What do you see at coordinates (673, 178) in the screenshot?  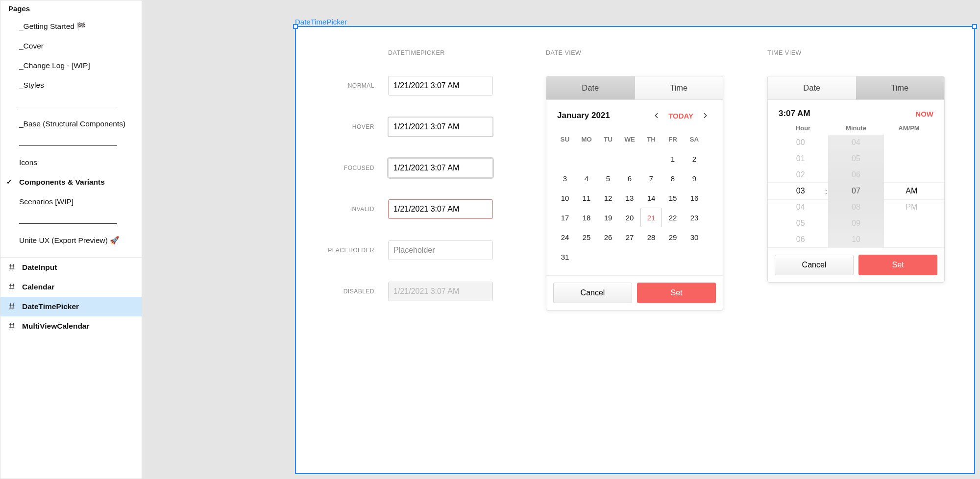 I see `calendar-day: 8` at bounding box center [673, 178].